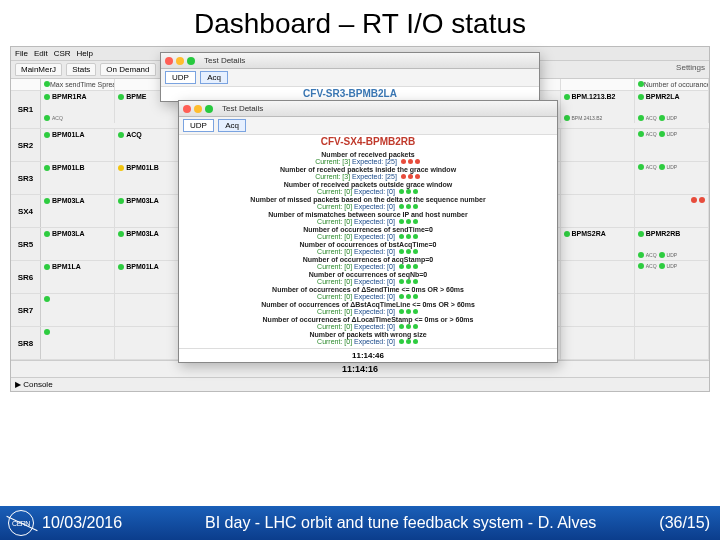  Describe the element at coordinates (360, 23) in the screenshot. I see `slide-title: Dashboard – RT I/O status` at that location.